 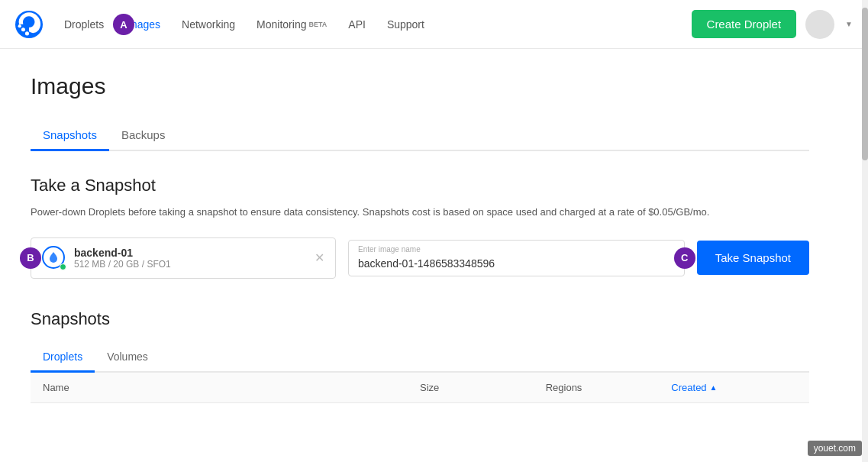 What do you see at coordinates (357, 24) in the screenshot?
I see `nav-item-api: API` at bounding box center [357, 24].